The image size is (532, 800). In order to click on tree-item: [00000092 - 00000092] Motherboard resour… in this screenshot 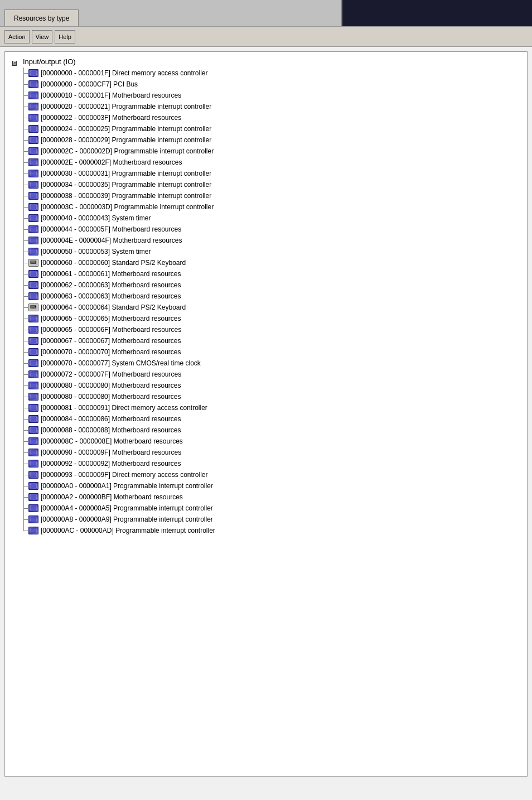, I will do `click(268, 464)`.